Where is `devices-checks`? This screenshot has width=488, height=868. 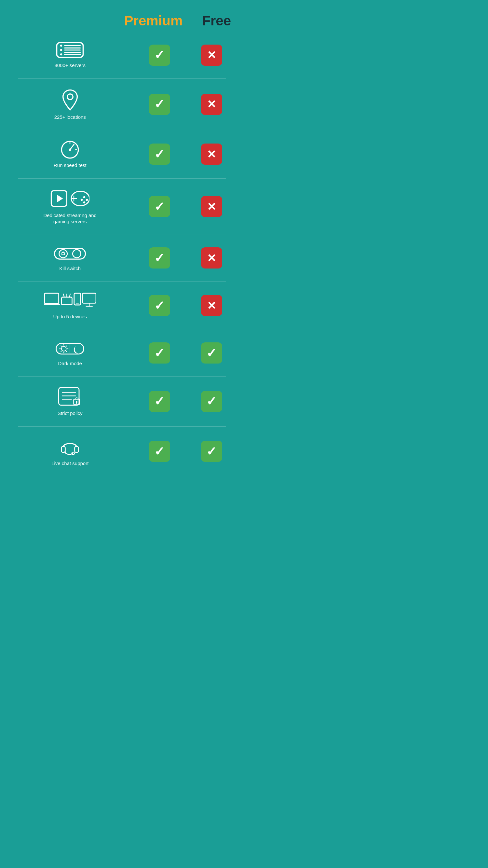
devices-checks is located at coordinates (186, 305).